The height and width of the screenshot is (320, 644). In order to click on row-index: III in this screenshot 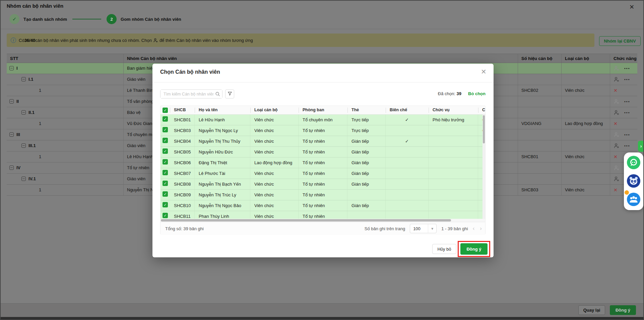, I will do `click(18, 135)`.